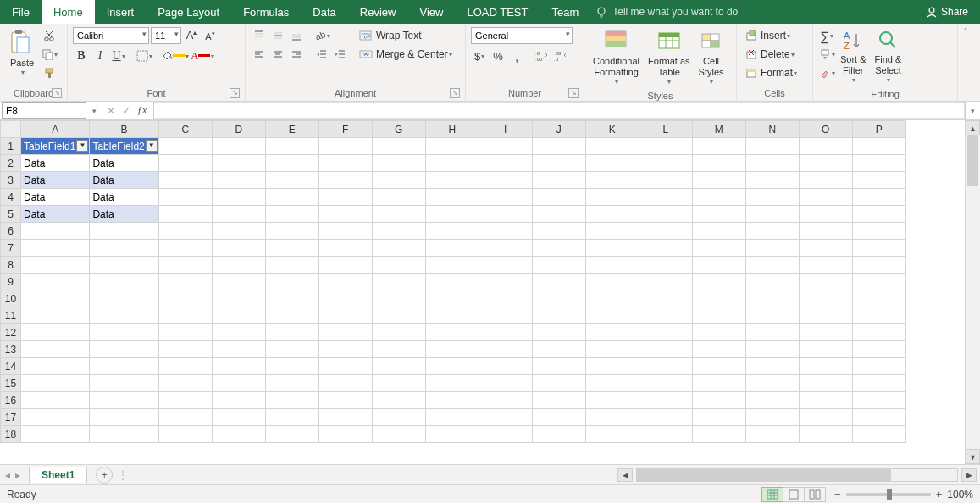 The width and height of the screenshot is (980, 503). What do you see at coordinates (772, 130) in the screenshot?
I see `column-header: N` at bounding box center [772, 130].